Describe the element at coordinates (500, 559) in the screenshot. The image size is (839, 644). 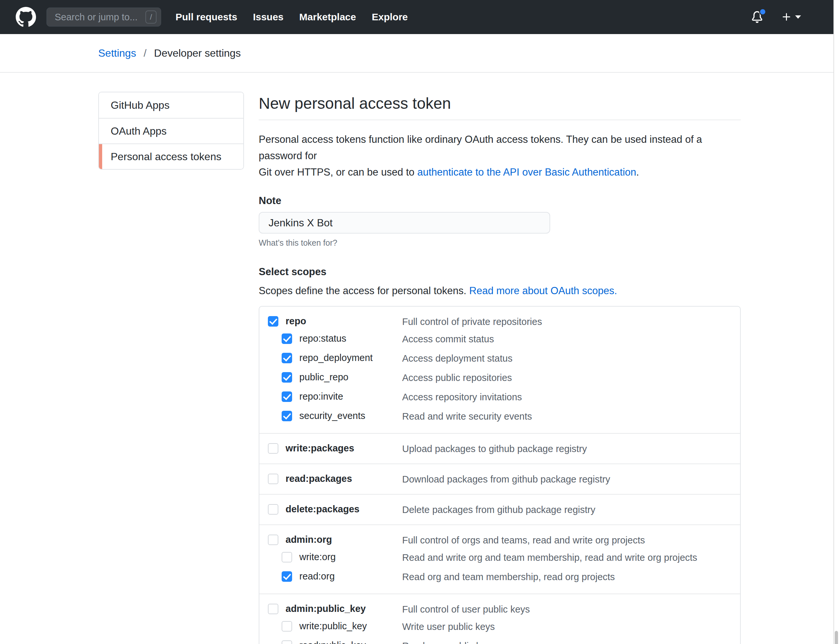
I see `scope-group-admin:org: admin:orgFull control of orgs and teams,…` at that location.